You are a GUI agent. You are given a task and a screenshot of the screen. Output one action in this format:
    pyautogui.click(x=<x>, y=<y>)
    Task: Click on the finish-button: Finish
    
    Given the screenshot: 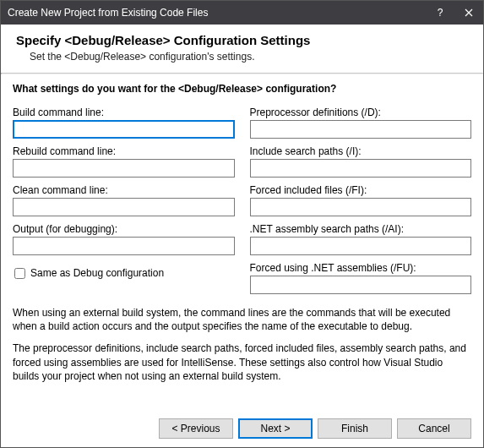 What is the action you would take?
    pyautogui.click(x=355, y=429)
    